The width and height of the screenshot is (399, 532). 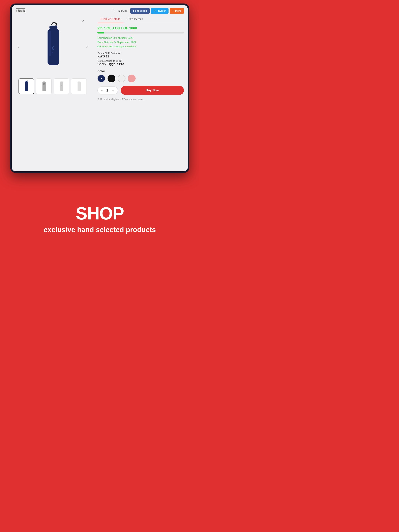 I want to click on share-label: SHARE, so click(x=123, y=11).